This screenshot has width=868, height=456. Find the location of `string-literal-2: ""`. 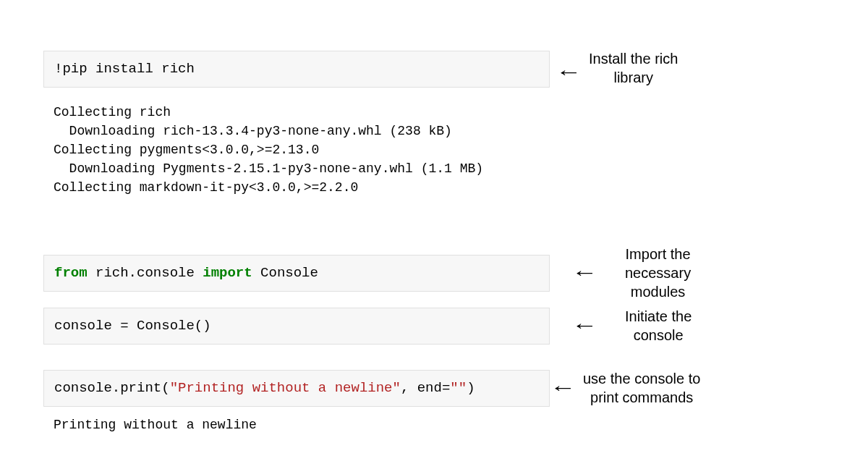

string-literal-2: "" is located at coordinates (459, 388).